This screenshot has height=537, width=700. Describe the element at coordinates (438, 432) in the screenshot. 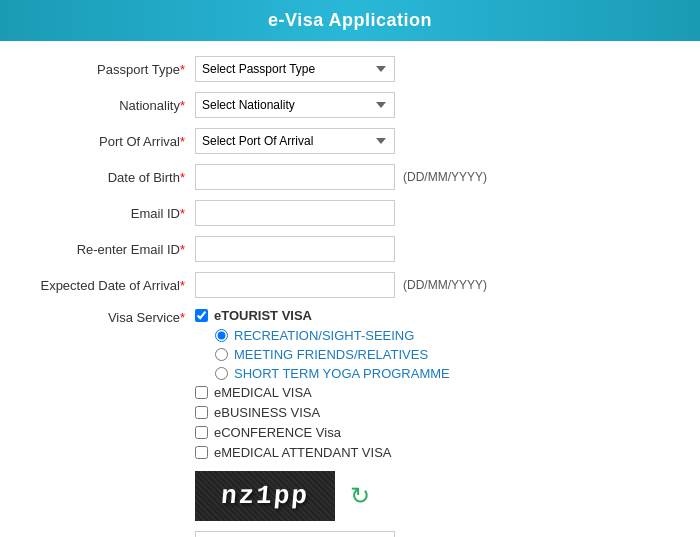

I see `econference-visa-option: eCONFERENCE Visa` at that location.